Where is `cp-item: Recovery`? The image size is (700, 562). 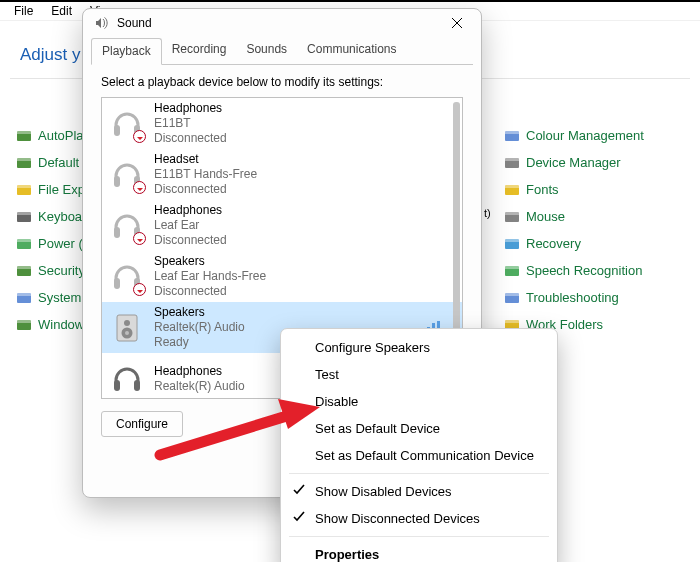
cp-item: Recovery is located at coordinates (602, 244).